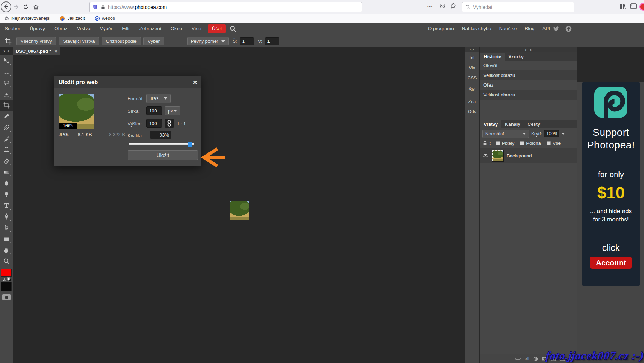  Describe the element at coordinates (6, 172) in the screenshot. I see `gradient-tool` at that location.